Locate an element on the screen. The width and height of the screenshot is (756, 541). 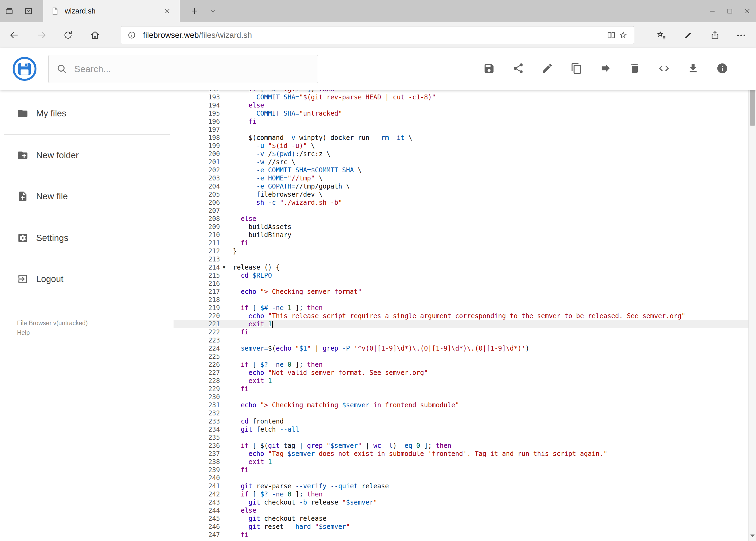
code-line-247: 247 fi is located at coordinates (461, 535).